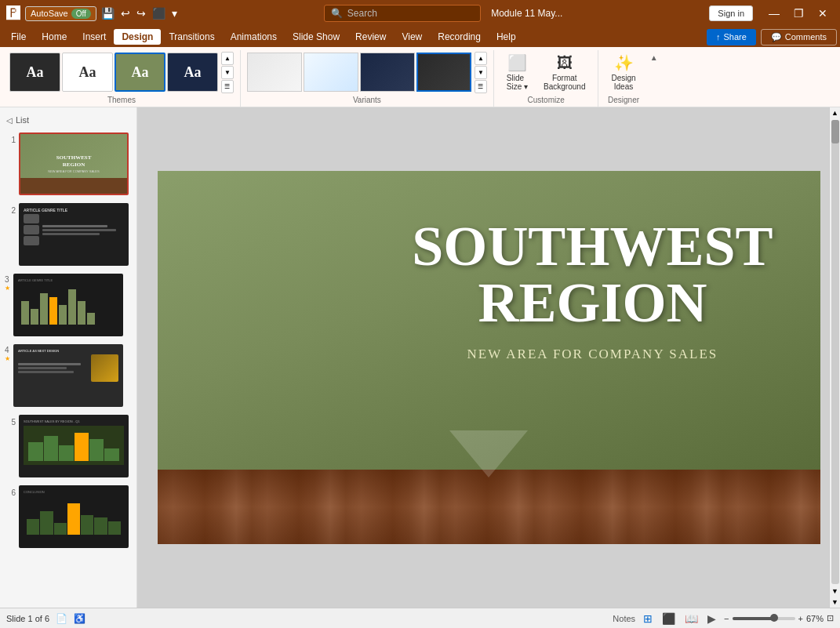  What do you see at coordinates (191, 37) in the screenshot?
I see `menu-transitions: Transitions` at bounding box center [191, 37].